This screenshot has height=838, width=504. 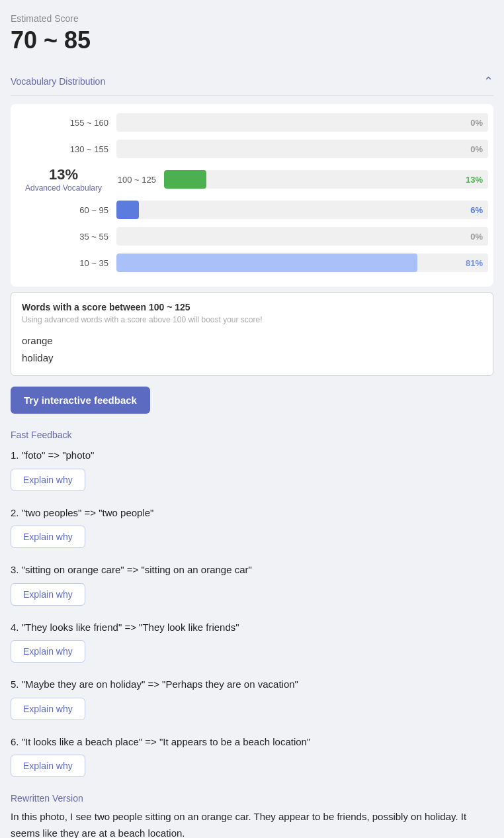 What do you see at coordinates (90, 123) in the screenshot?
I see `vocab-range-155-160: 155 ~ 160` at bounding box center [90, 123].